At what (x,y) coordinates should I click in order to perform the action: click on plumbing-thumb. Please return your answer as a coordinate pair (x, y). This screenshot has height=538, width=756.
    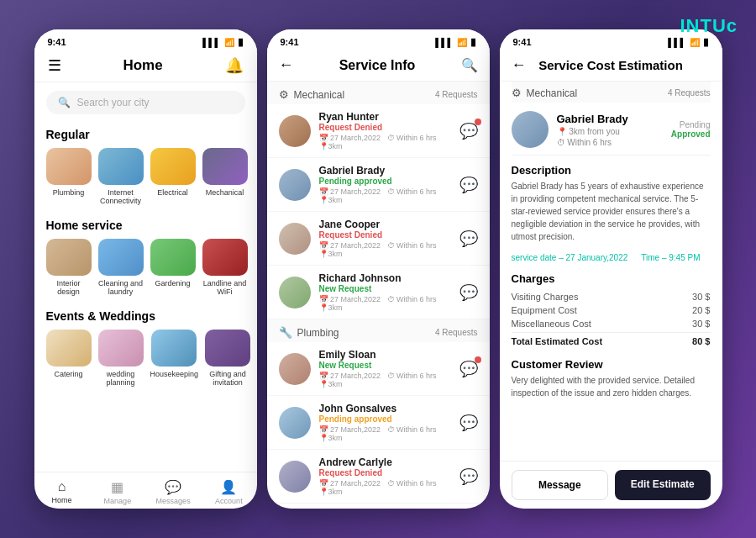
    Looking at the image, I should click on (69, 166).